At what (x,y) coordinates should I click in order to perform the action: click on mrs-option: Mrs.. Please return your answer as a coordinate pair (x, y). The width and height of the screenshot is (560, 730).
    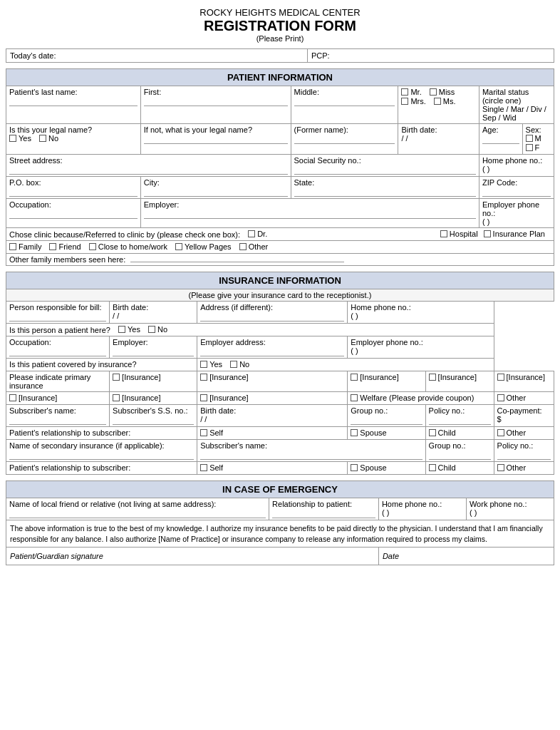
    Looking at the image, I should click on (413, 101).